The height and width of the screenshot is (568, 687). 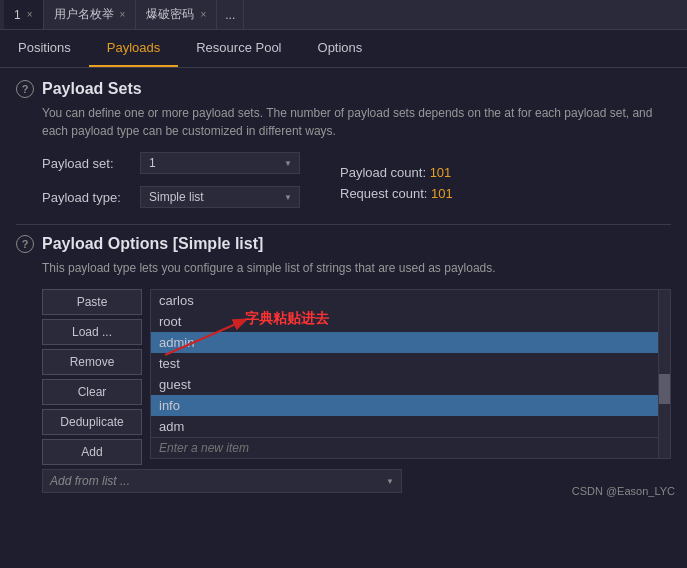 I want to click on tab-close-2: ×, so click(x=123, y=14).